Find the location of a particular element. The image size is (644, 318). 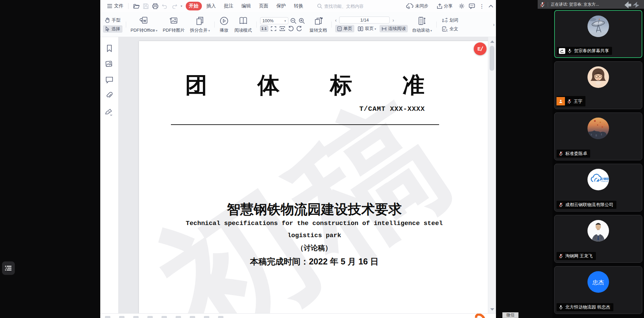

participant-name: 淘钢网 王龙飞 is located at coordinates (579, 256).